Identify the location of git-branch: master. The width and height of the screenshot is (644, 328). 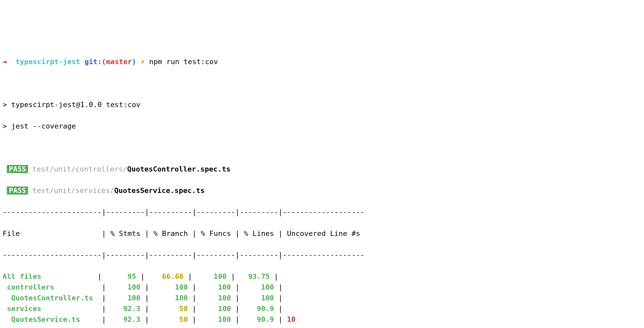
(119, 62).